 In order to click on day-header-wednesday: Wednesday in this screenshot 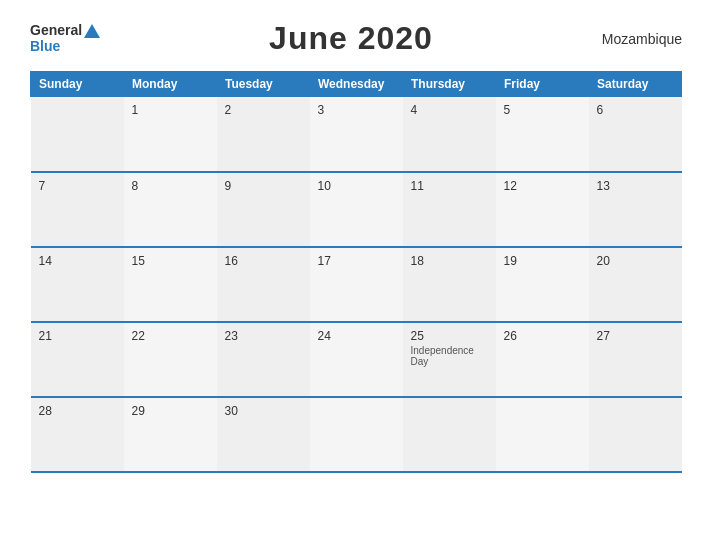, I will do `click(356, 84)`.